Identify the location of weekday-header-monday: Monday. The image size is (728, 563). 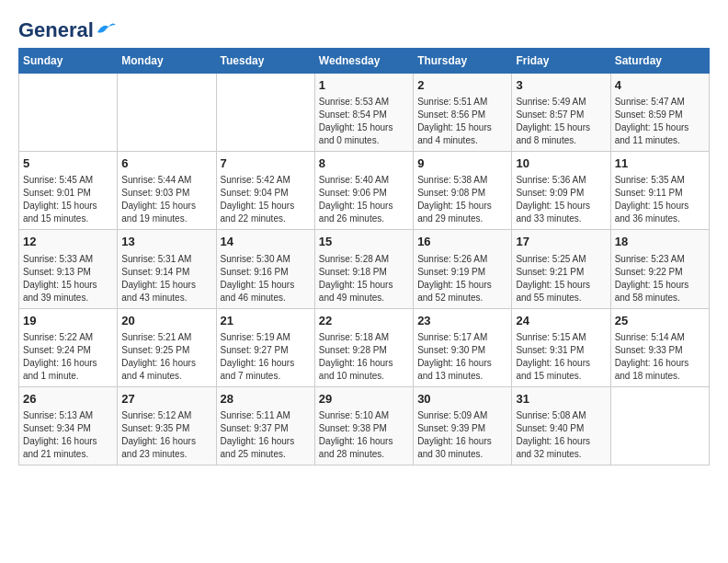
(167, 61).